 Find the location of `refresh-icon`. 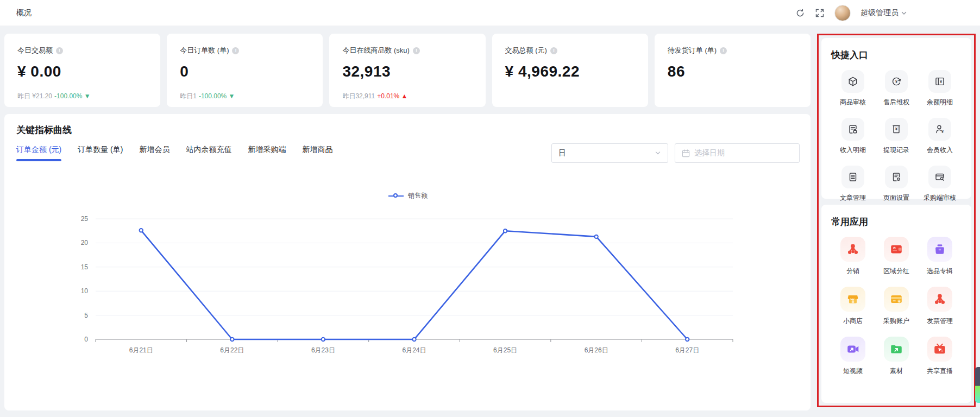

refresh-icon is located at coordinates (800, 13).